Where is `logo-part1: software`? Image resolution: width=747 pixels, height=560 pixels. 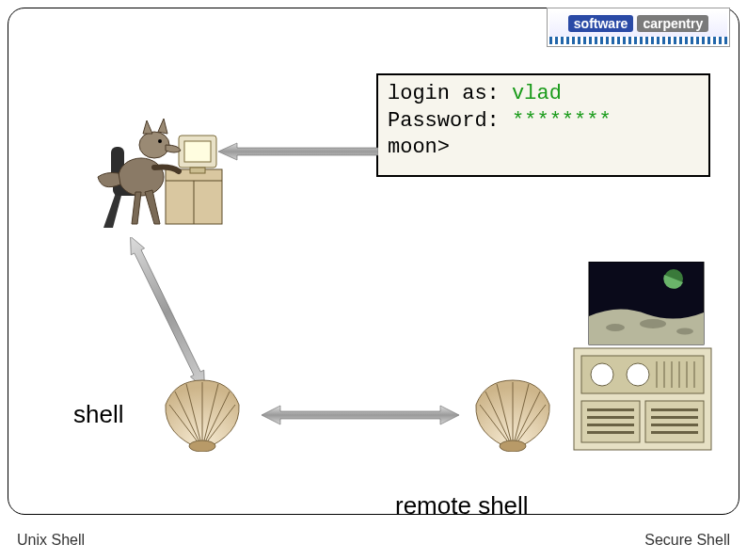
logo-part1: software is located at coordinates (601, 24).